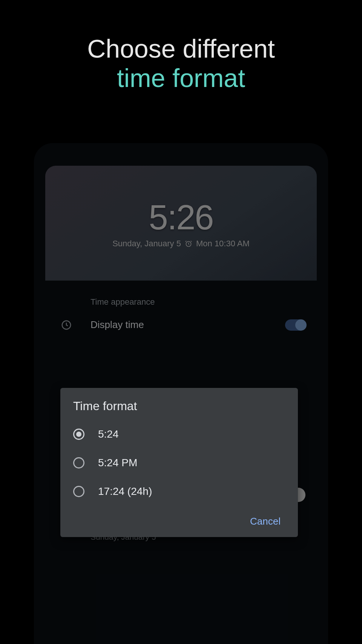  I want to click on row-display-time-label: Display time, so click(183, 325).